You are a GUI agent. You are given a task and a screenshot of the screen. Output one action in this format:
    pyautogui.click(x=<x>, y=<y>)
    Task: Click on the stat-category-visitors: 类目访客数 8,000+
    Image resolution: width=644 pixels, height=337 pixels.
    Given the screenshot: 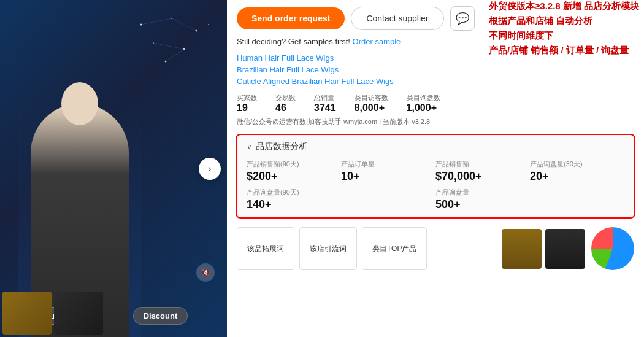 What is the action you would take?
    pyautogui.click(x=372, y=103)
    